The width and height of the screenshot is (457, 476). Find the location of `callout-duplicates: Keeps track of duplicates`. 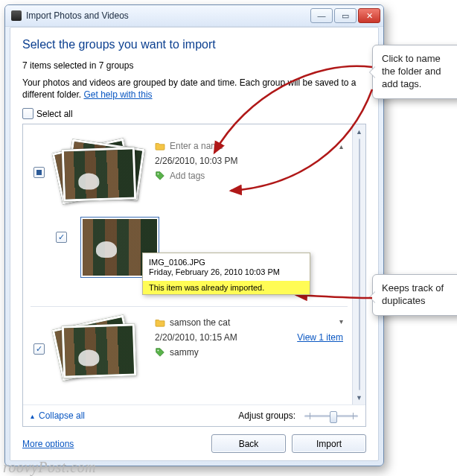

callout-duplicates: Keeps track of duplicates is located at coordinates (415, 295).